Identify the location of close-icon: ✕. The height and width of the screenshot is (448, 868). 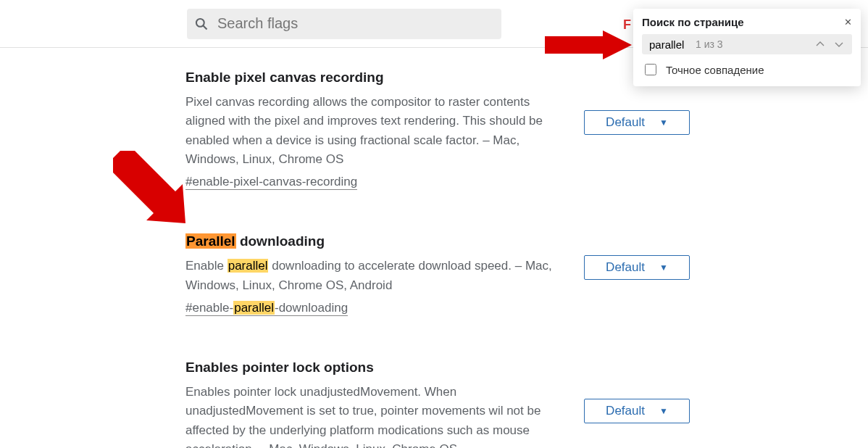
(848, 22).